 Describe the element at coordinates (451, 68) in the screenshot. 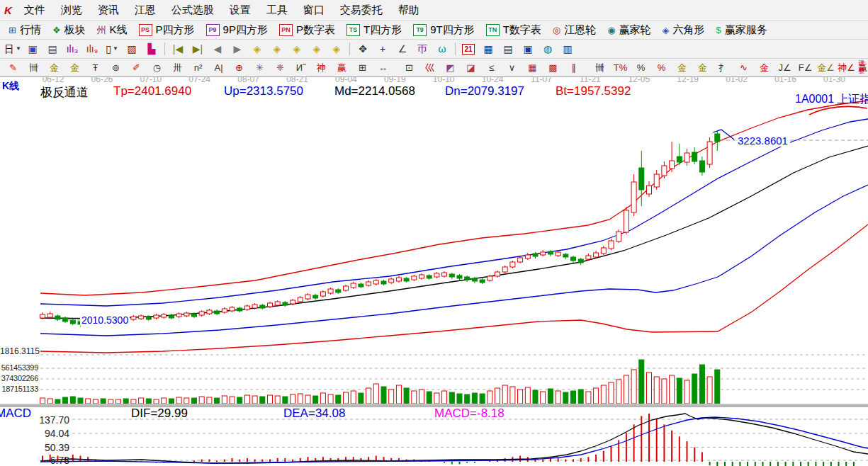

I see `draw-box-rays-1-button: ◩` at that location.